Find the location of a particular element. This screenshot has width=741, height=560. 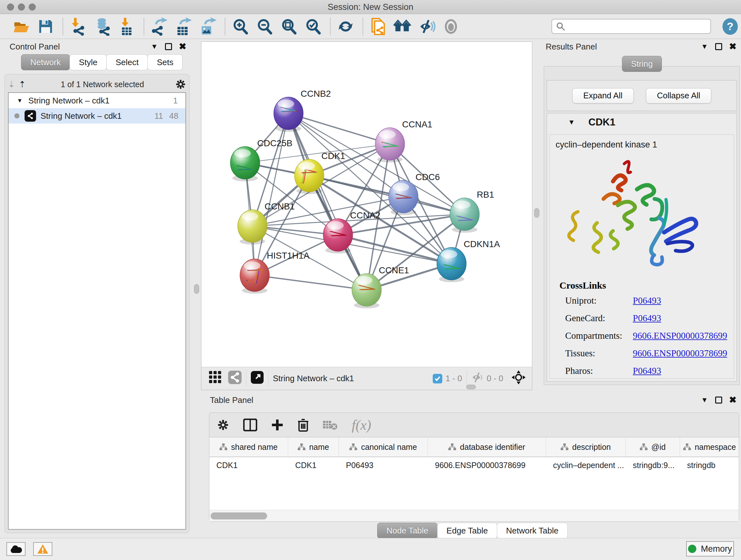

table-cell: stringdb:9... is located at coordinates (653, 465).